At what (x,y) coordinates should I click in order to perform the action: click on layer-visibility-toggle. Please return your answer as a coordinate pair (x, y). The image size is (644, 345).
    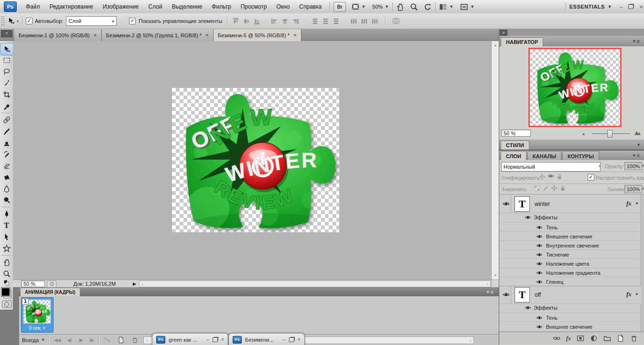
    Looking at the image, I should click on (506, 294).